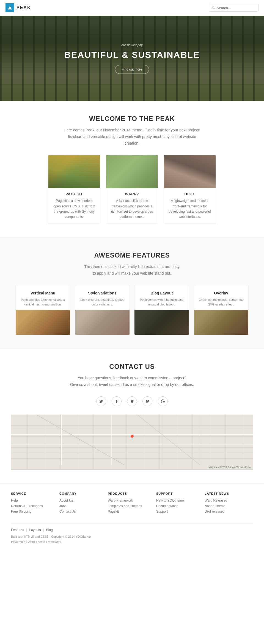 The width and height of the screenshot is (264, 644). I want to click on footer: SERVICE Help Returns & Exchanges Free Sh…, so click(132, 517).